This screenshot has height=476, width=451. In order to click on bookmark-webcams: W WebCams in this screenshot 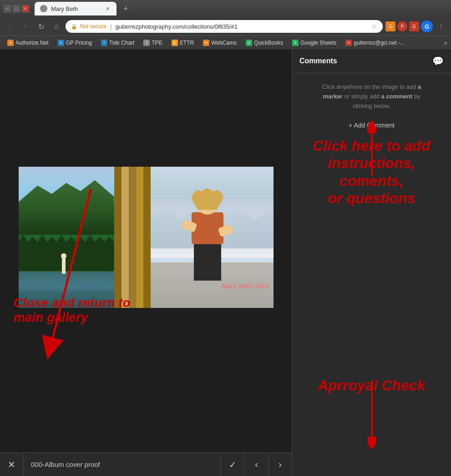, I will do `click(220, 43)`.